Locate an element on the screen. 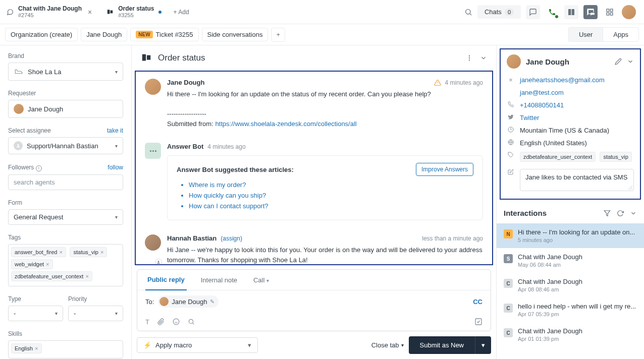 This screenshot has height=359, width=644. ctx-requester: Jane Dough is located at coordinates (104, 34).